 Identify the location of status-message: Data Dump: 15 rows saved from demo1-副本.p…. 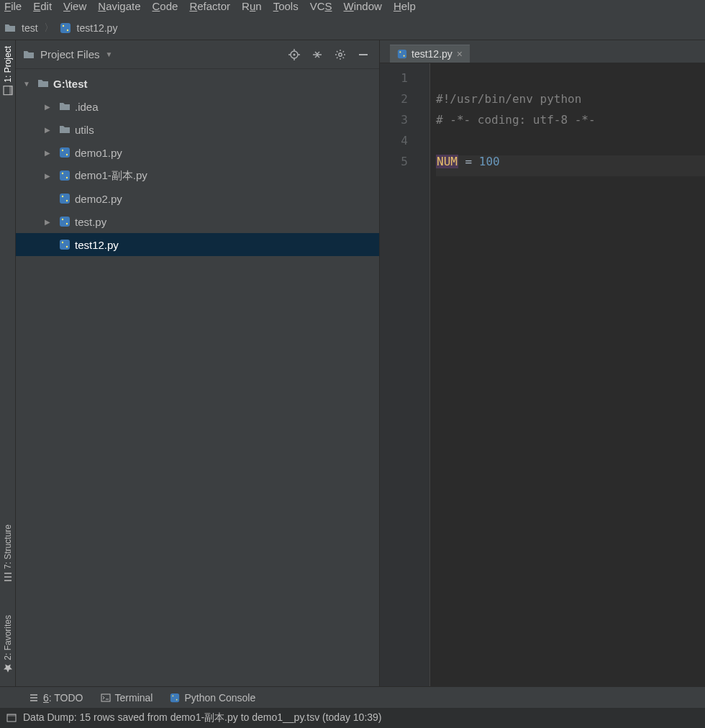
(203, 718).